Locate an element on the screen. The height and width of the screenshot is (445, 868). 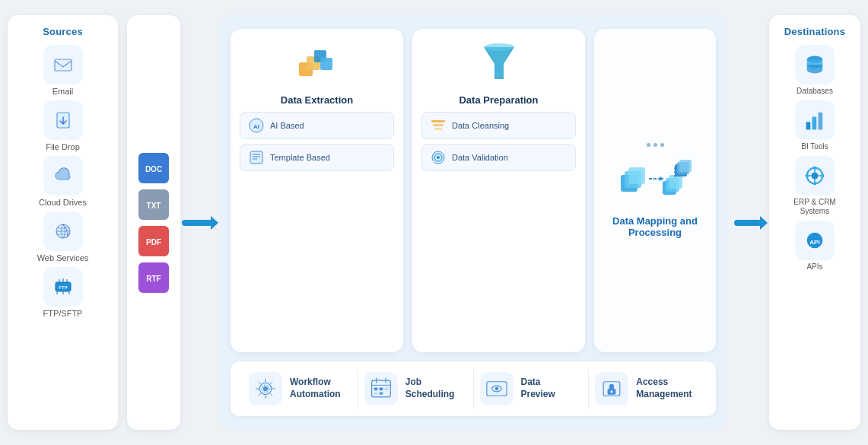
data-mapping-card: Data Mapping and Processing is located at coordinates (655, 190).